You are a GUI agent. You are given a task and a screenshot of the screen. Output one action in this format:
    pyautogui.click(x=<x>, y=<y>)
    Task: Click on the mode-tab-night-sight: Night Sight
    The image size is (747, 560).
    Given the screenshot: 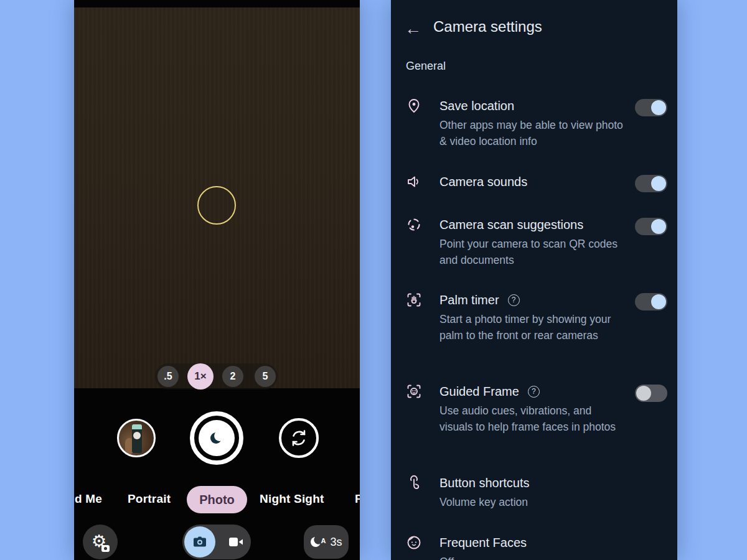 What is the action you would take?
    pyautogui.click(x=292, y=499)
    